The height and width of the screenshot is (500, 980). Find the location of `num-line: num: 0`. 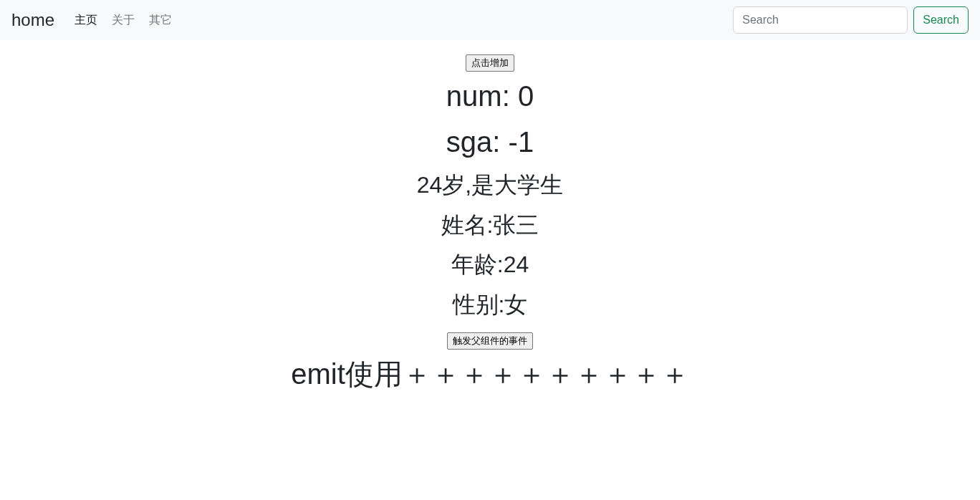

num-line: num: 0 is located at coordinates (490, 96).